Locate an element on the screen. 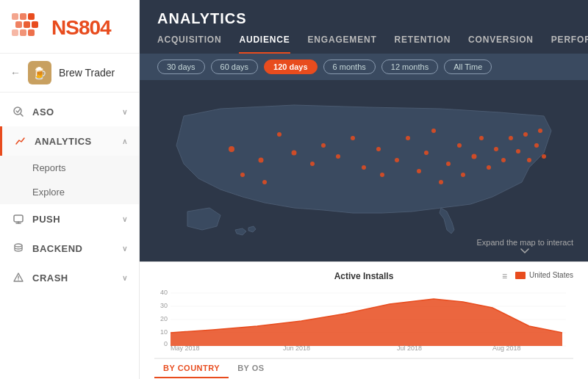 This screenshot has height=379, width=588. map-expand-label: Expand the map to interact is located at coordinates (525, 242).